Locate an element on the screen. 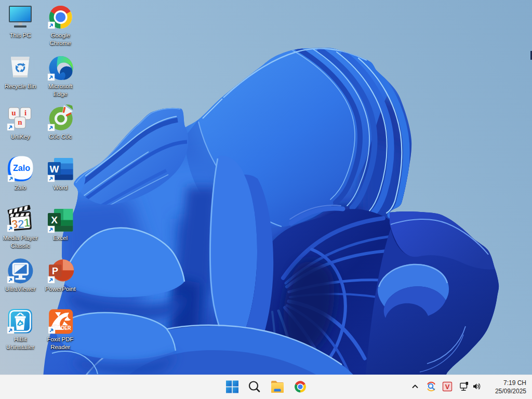 The image size is (532, 399). svg-text: Zalo is located at coordinates (22, 168).